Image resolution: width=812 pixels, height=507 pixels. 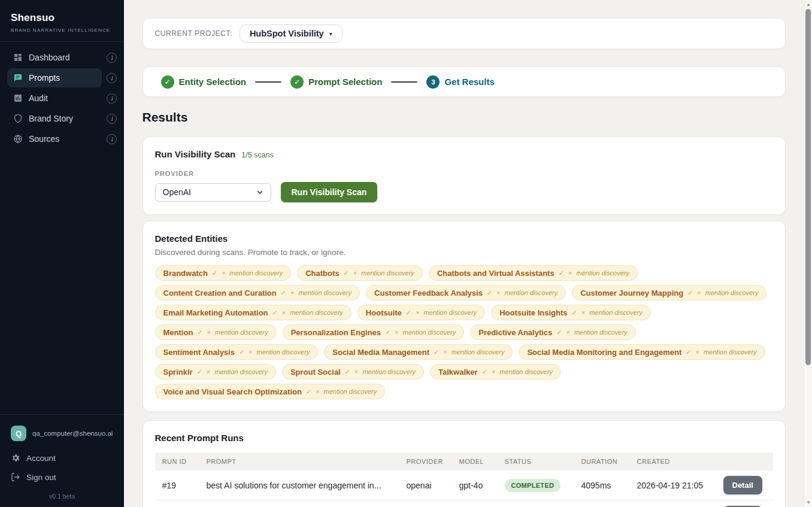 What do you see at coordinates (464, 34) in the screenshot?
I see `current-project-bar: CURRENT PROJECT: HubSpot Visibility ▾` at bounding box center [464, 34].